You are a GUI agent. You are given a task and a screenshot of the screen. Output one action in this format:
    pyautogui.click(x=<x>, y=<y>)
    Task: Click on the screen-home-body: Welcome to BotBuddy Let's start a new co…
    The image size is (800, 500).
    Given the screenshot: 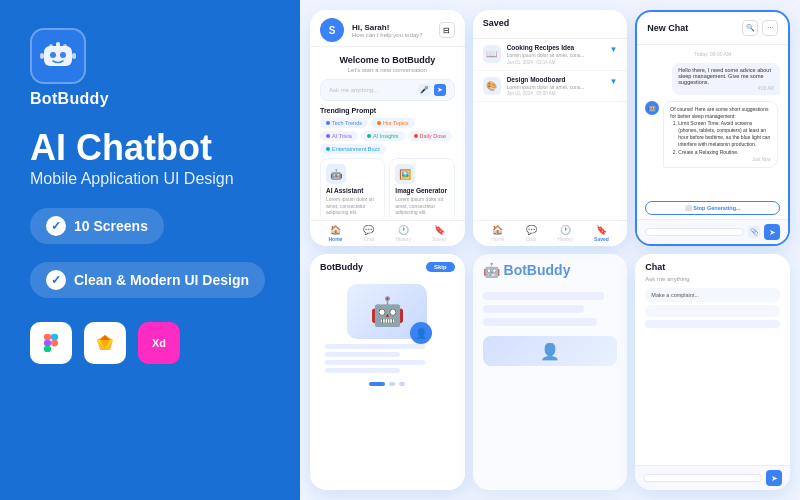 What is the action you would take?
    pyautogui.click(x=388, y=134)
    